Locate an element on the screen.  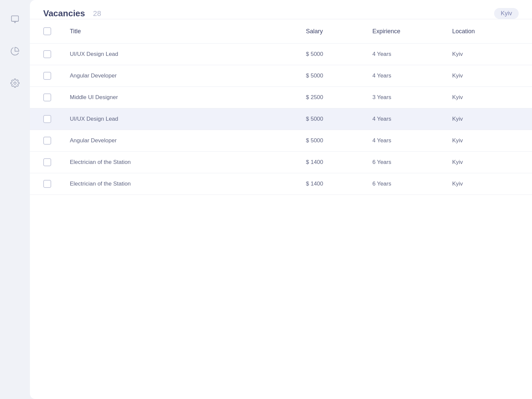
row-title: Middle UI Designer is located at coordinates (188, 97).